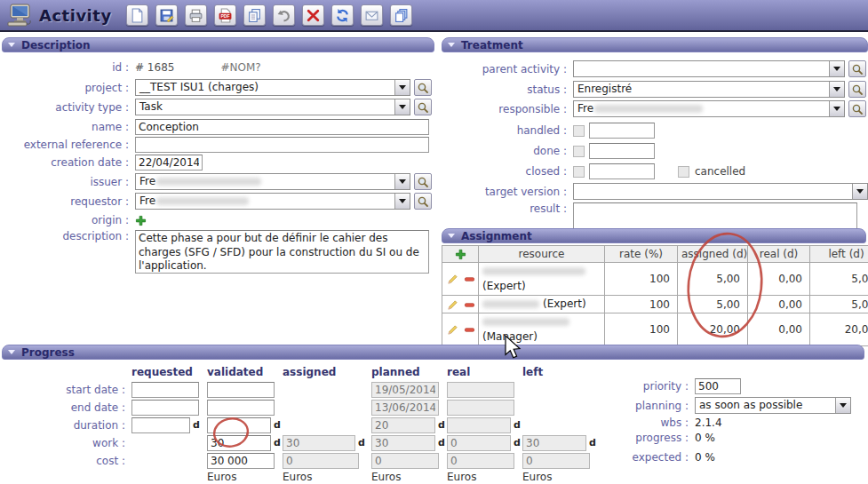 This screenshot has width=868, height=484. What do you see at coordinates (579, 172) in the screenshot?
I see `closed-checkbox` at bounding box center [579, 172].